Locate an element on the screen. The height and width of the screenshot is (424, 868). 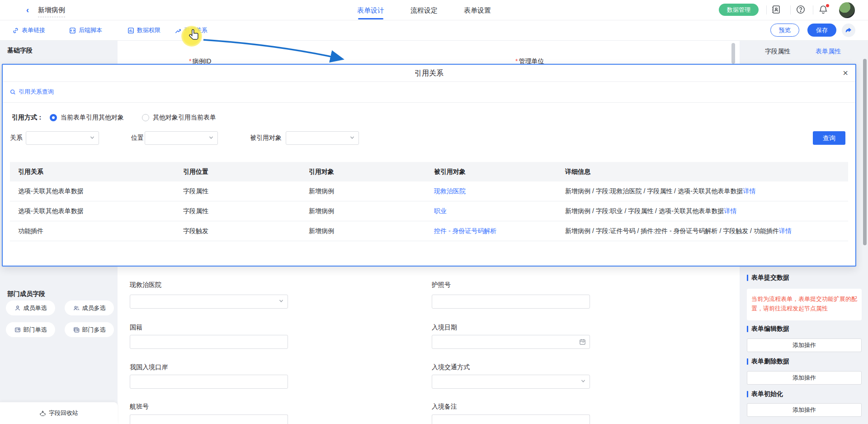
referenced-object-link: 职业 is located at coordinates (440, 211).